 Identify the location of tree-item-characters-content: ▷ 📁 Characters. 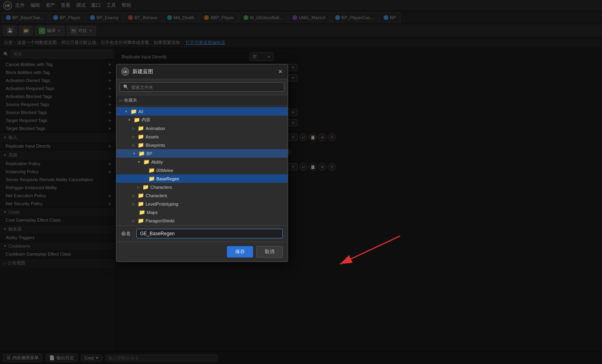
(202, 195).